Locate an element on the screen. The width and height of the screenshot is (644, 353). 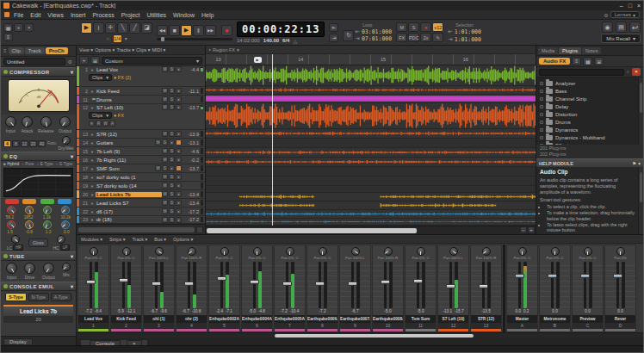
plugin-folder-channel-strip: Channel Strip is located at coordinates (590, 98).